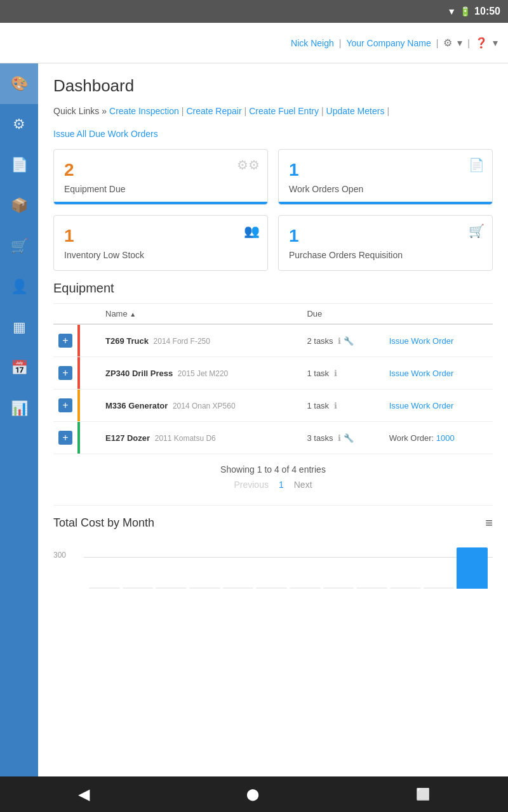 The height and width of the screenshot is (812, 508). What do you see at coordinates (320, 341) in the screenshot?
I see `tasks-count: 2 tasks` at bounding box center [320, 341].